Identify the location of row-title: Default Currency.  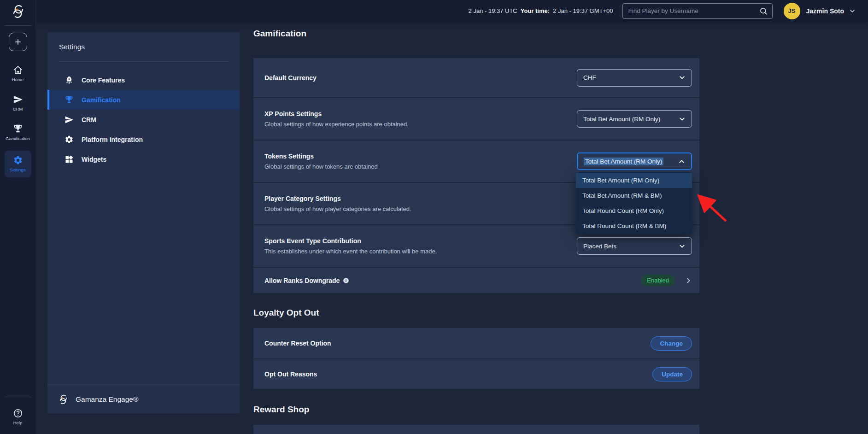
(290, 78).